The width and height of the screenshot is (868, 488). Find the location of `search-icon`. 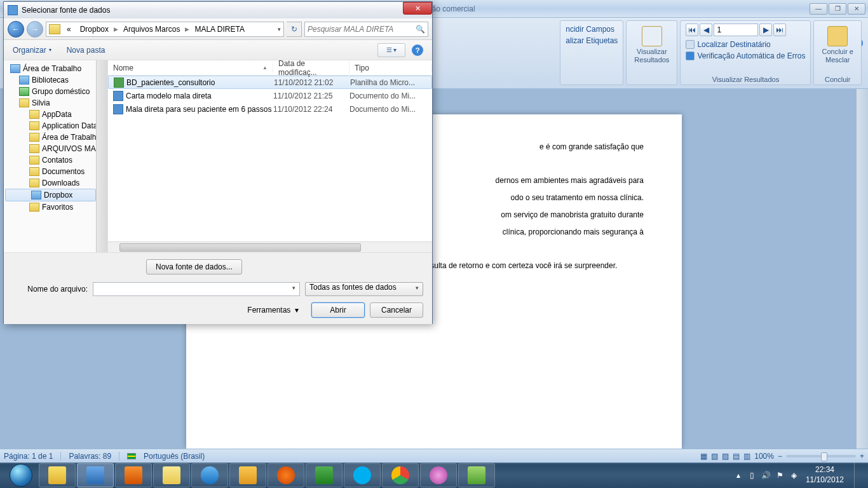

search-icon is located at coordinates (690, 44).